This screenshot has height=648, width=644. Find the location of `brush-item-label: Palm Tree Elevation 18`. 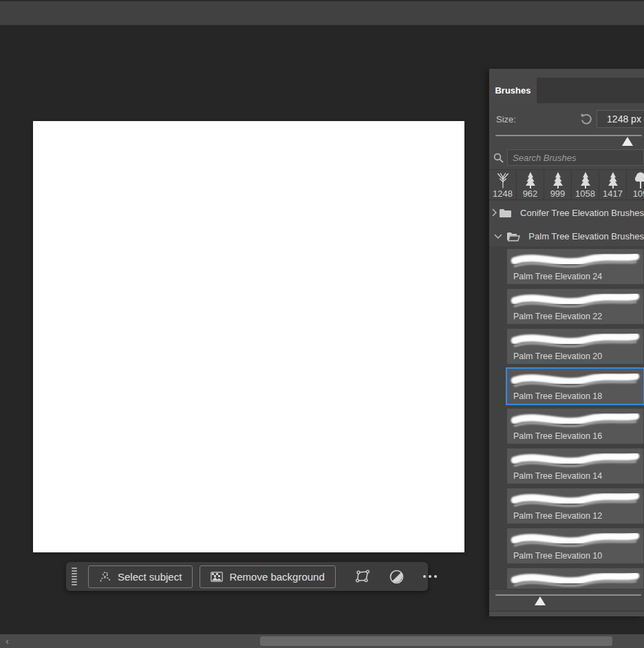

brush-item-label: Palm Tree Elevation 18 is located at coordinates (557, 396).